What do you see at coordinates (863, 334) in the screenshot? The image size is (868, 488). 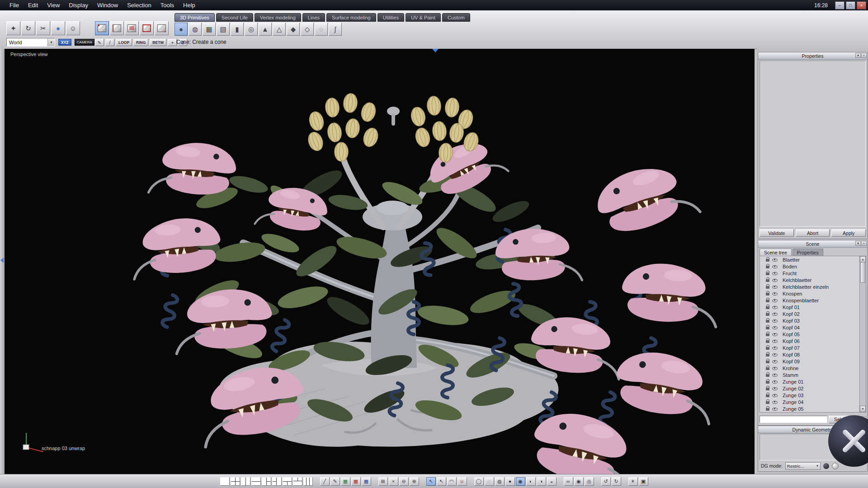 I see `scene-tree-scrollbar: ▲ ▼` at bounding box center [863, 334].